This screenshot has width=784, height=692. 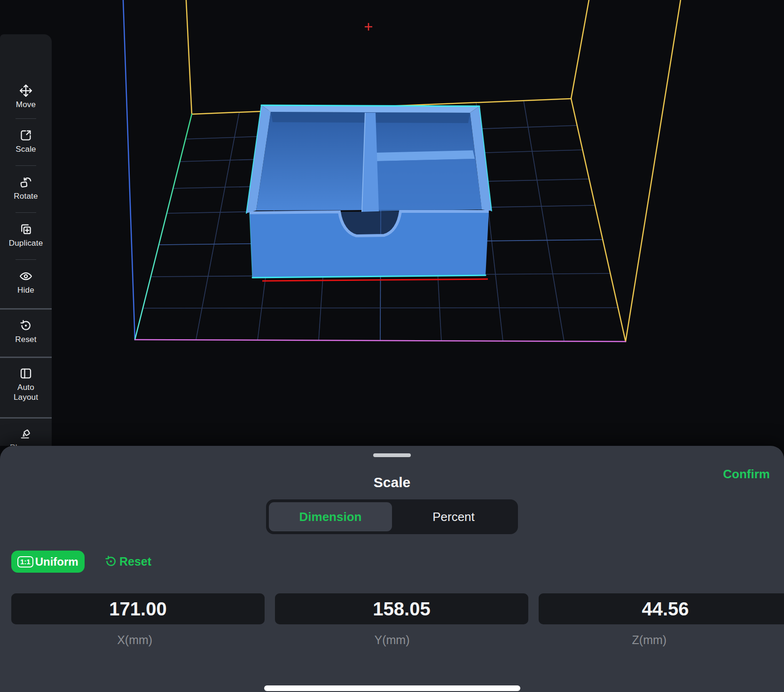 I want to click on sidebar-item-hide: Hide, so click(x=26, y=282).